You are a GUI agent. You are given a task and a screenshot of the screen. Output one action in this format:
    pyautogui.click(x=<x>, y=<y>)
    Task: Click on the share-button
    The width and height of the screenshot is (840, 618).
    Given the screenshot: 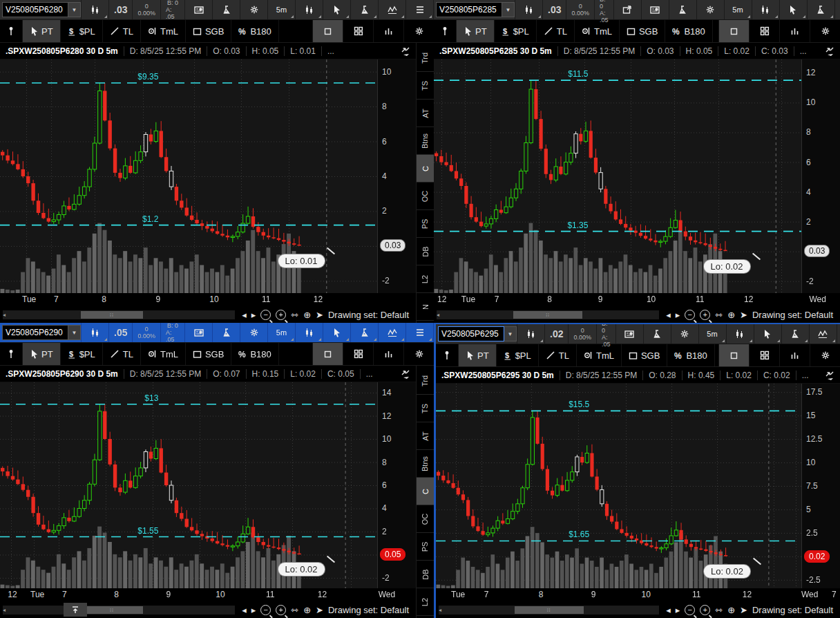 What is the action you would take?
    pyautogui.click(x=628, y=10)
    